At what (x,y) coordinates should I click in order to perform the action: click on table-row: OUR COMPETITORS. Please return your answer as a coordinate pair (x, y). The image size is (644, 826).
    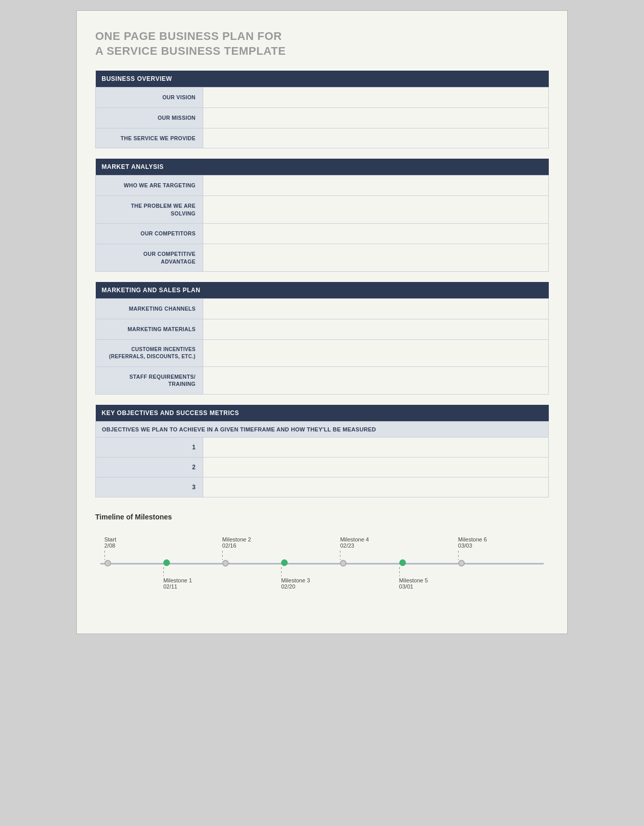
    Looking at the image, I should click on (323, 234).